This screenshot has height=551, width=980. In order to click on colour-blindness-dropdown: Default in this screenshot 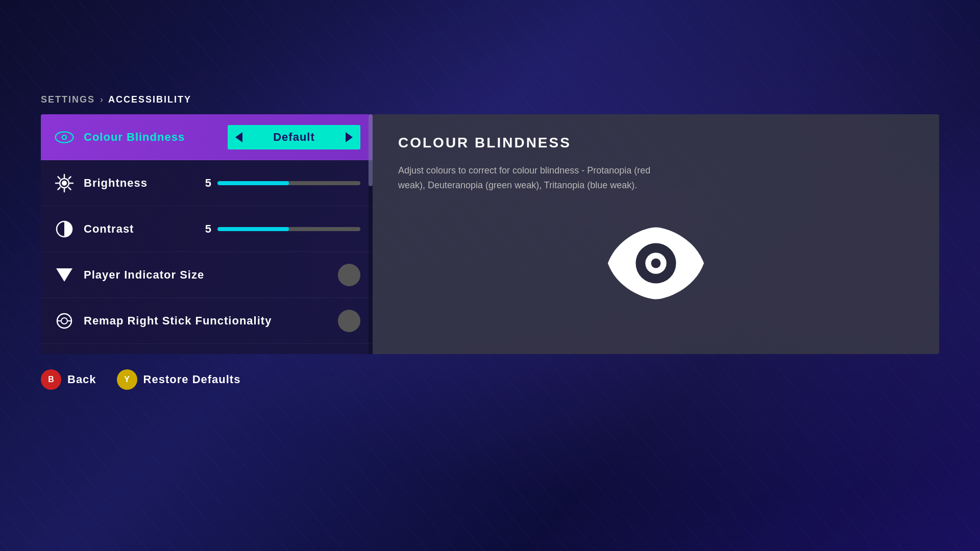, I will do `click(294, 137)`.